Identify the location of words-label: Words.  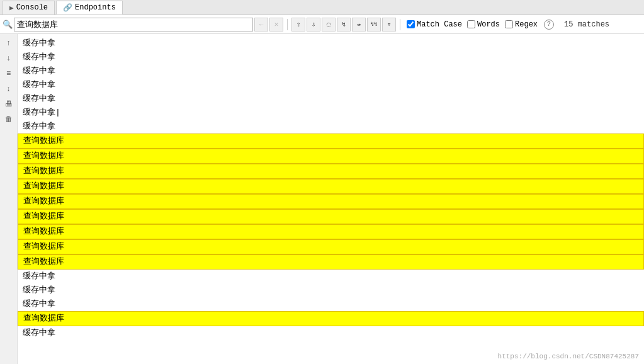
(489, 25).